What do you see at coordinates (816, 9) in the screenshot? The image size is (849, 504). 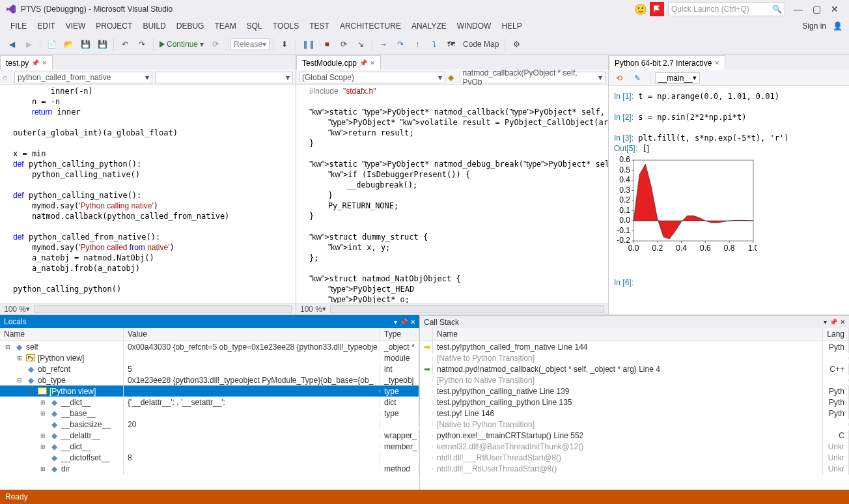 I see `maximize-button: ▢` at bounding box center [816, 9].